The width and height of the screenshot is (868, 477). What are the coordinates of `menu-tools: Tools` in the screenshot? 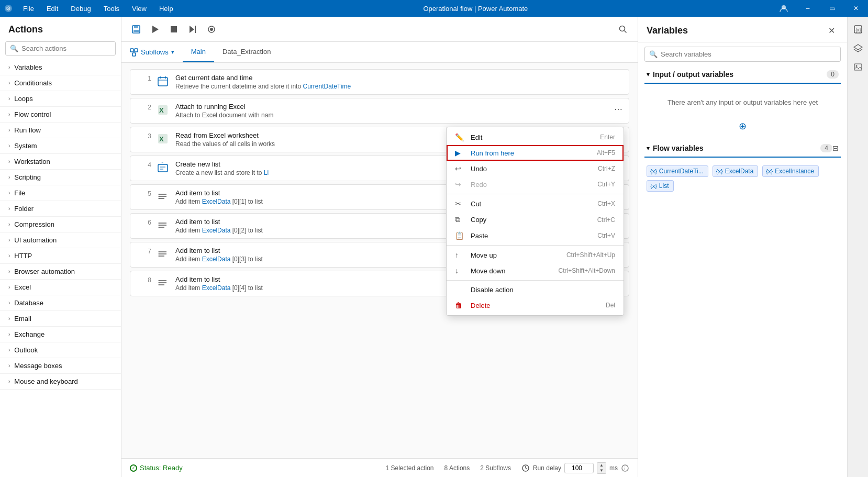 It's located at (112, 8).